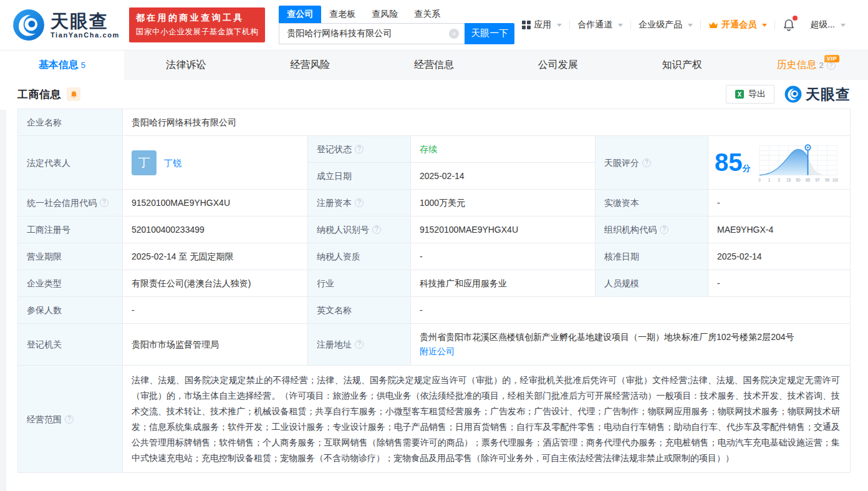 Image resolution: width=868 pixels, height=491 pixels. Describe the element at coordinates (144, 163) in the screenshot. I see `avatar: 丁` at that location.